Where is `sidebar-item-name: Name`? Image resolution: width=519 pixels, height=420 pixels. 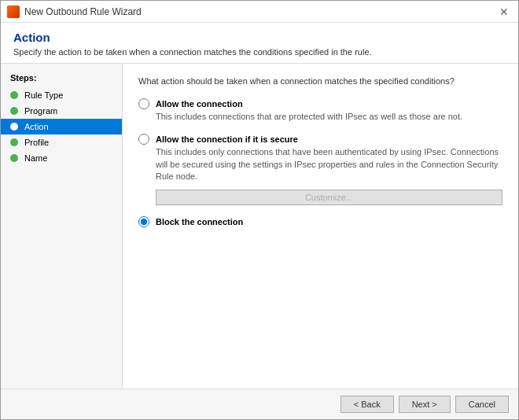
sidebar-item-name: Name is located at coordinates (61, 158).